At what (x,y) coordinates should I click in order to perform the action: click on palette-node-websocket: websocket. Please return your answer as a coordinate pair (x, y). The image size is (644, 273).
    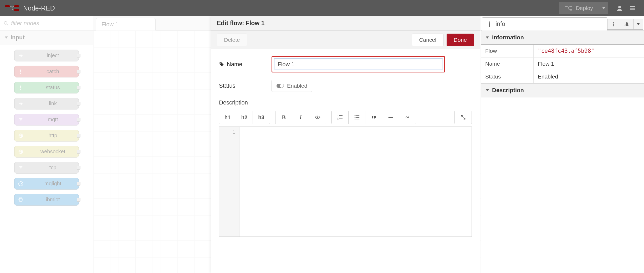
    Looking at the image, I should click on (47, 152).